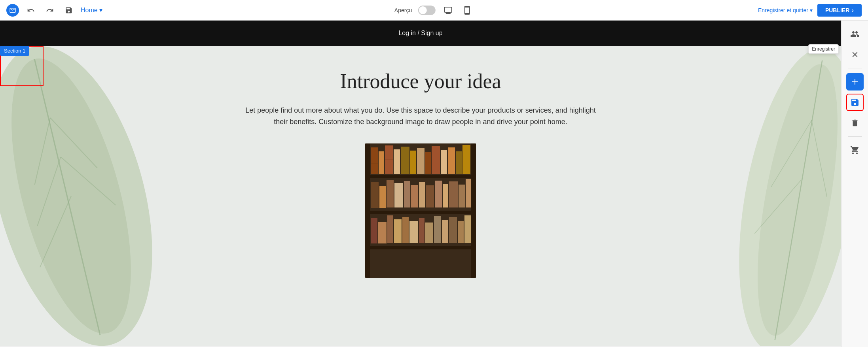 This screenshot has width=868, height=347. I want to click on enregistrer-label: Enregistrer, so click(824, 49).